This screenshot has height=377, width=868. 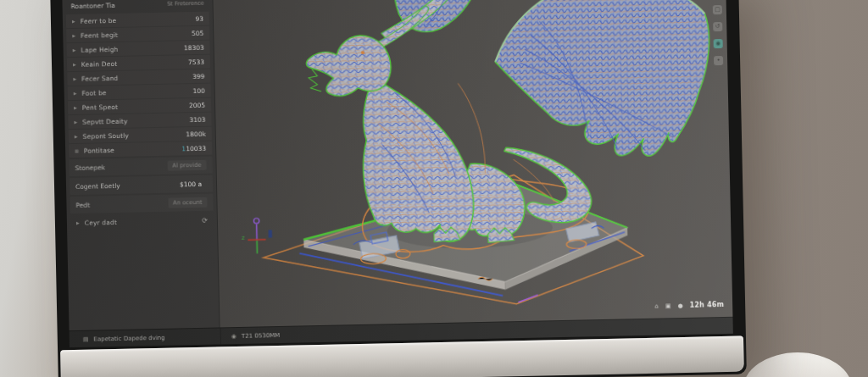 What do you see at coordinates (196, 147) in the screenshot?
I see `value-digits: 10033` at bounding box center [196, 147].